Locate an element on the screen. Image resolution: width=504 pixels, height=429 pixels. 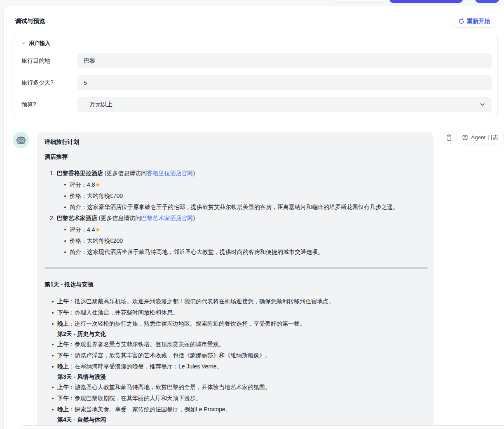
robot-icon is located at coordinates (21, 140).